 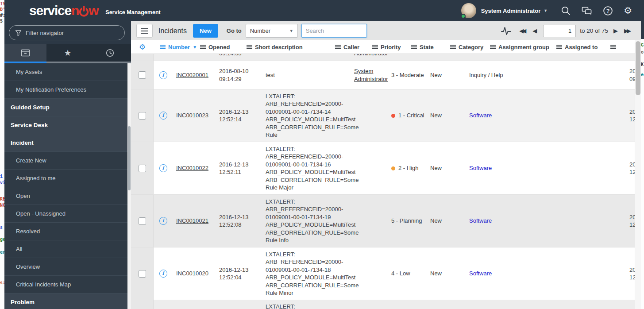 What do you see at coordinates (372, 56) in the screenshot?
I see `caller-cell: Administrator` at bounding box center [372, 56].